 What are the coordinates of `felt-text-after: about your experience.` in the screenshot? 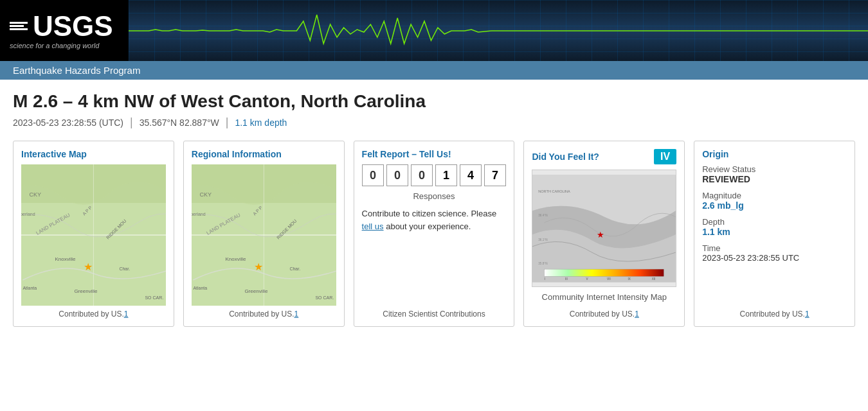 It's located at (428, 226).